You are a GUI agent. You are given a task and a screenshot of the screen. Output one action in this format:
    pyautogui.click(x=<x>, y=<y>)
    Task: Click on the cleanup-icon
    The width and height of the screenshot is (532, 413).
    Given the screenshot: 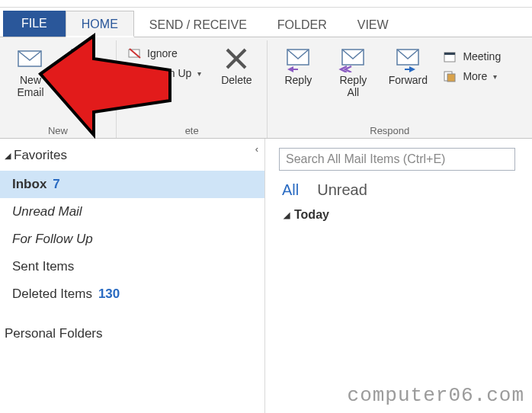 What is the action you would take?
    pyautogui.click(x=135, y=73)
    